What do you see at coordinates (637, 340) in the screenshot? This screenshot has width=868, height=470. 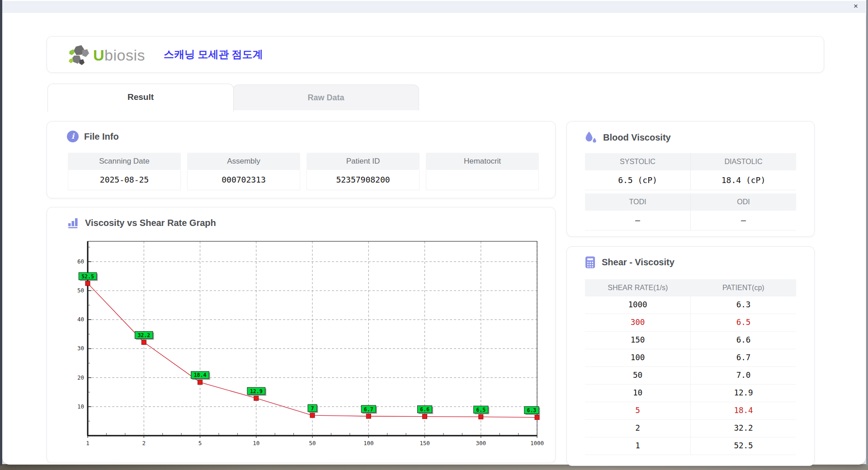 I see `shear-rate-cell: 150` at bounding box center [637, 340].